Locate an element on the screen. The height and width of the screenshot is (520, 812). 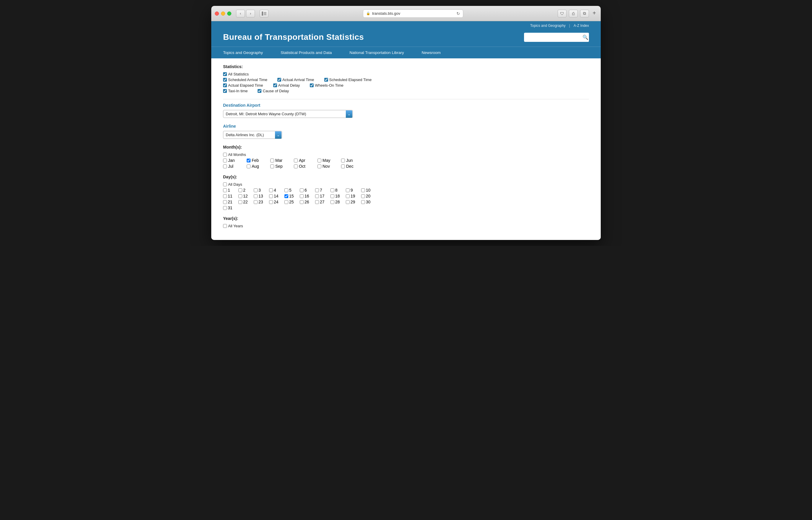
day20-checkbox is located at coordinates (363, 196).